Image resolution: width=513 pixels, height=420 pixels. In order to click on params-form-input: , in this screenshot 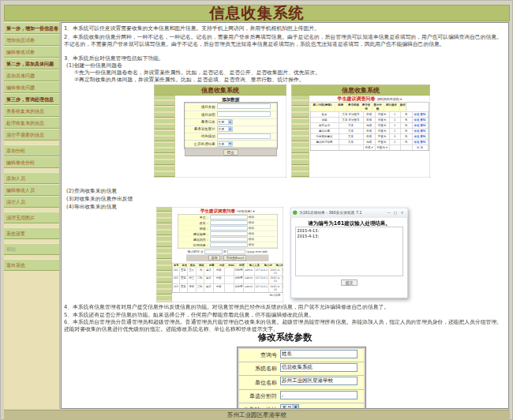, I will do `click(319, 395)`.